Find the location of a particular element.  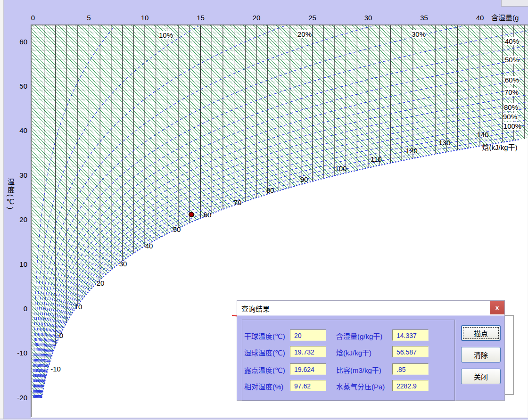

moisture-content-field is located at coordinates (410, 335).